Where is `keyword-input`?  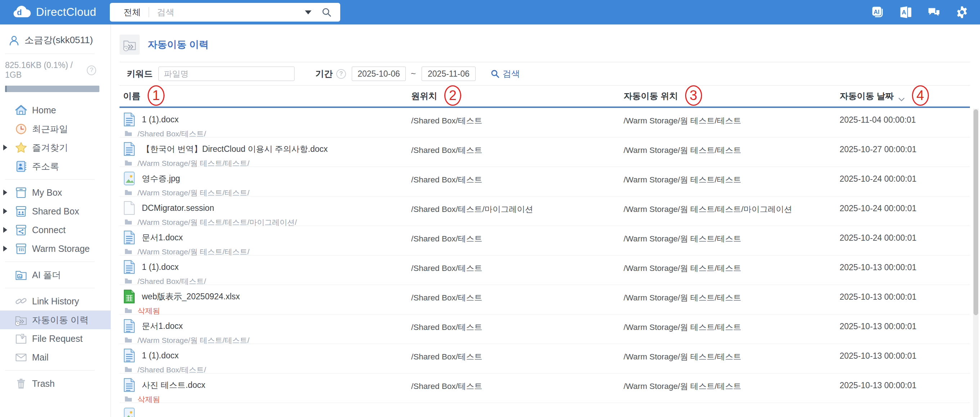
keyword-input is located at coordinates (226, 74).